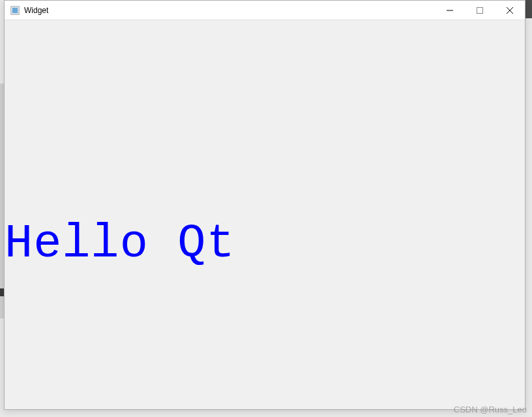 Image resolution: width=532 pixels, height=417 pixels. Describe the element at coordinates (480, 10) in the screenshot. I see `window-controls` at that location.